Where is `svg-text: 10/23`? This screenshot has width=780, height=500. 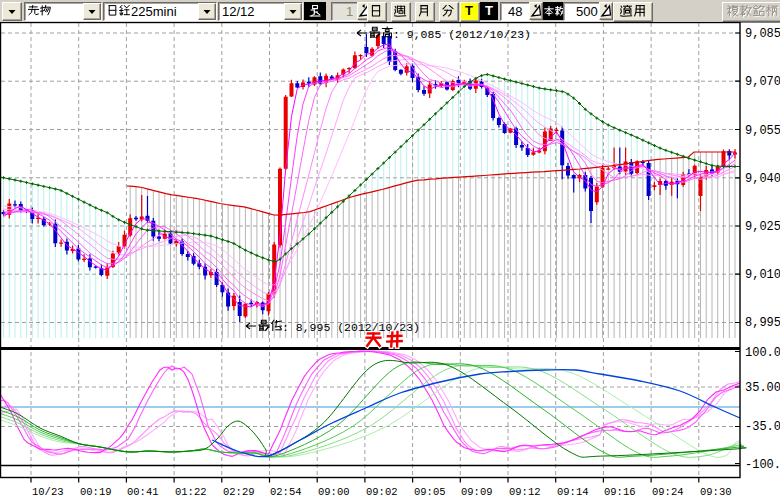
svg-text: 10/23 is located at coordinates (48, 492).